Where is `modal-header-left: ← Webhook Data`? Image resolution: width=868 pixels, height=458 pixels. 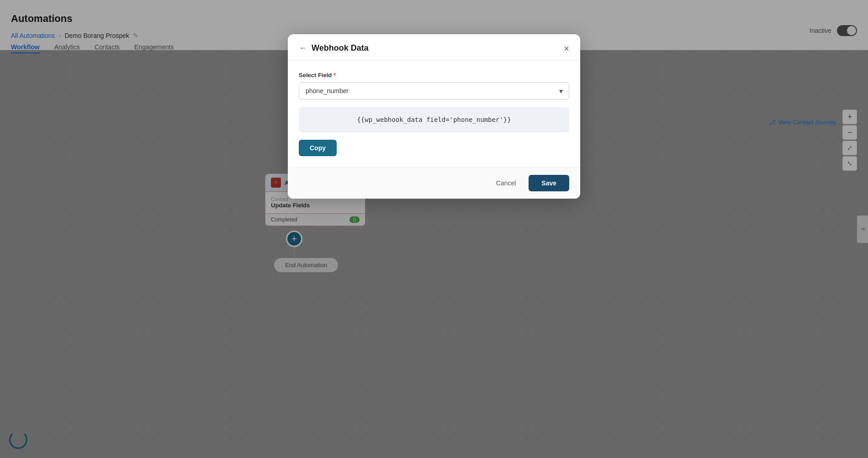 modal-header-left: ← Webhook Data is located at coordinates (333, 48).